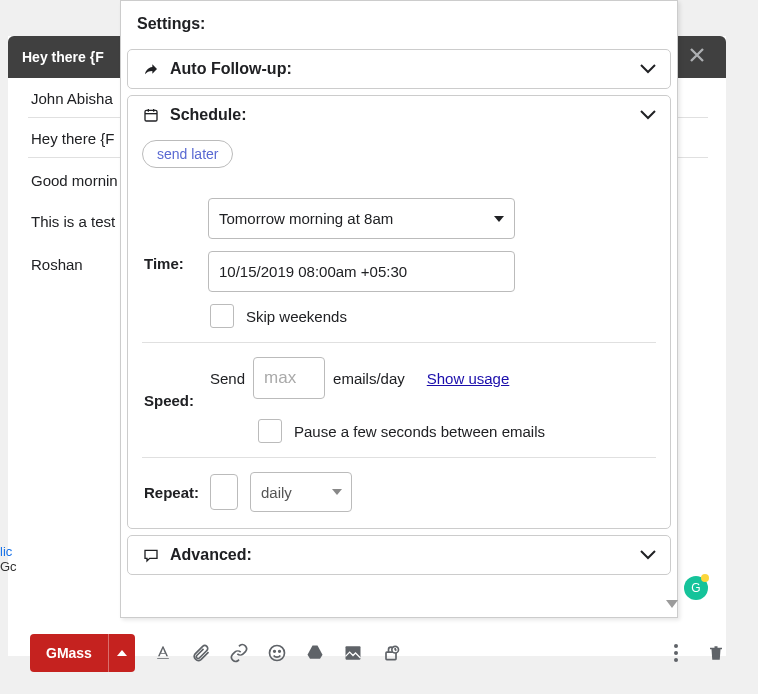  What do you see at coordinates (151, 115) in the screenshot?
I see `calendar-icon` at bounding box center [151, 115].